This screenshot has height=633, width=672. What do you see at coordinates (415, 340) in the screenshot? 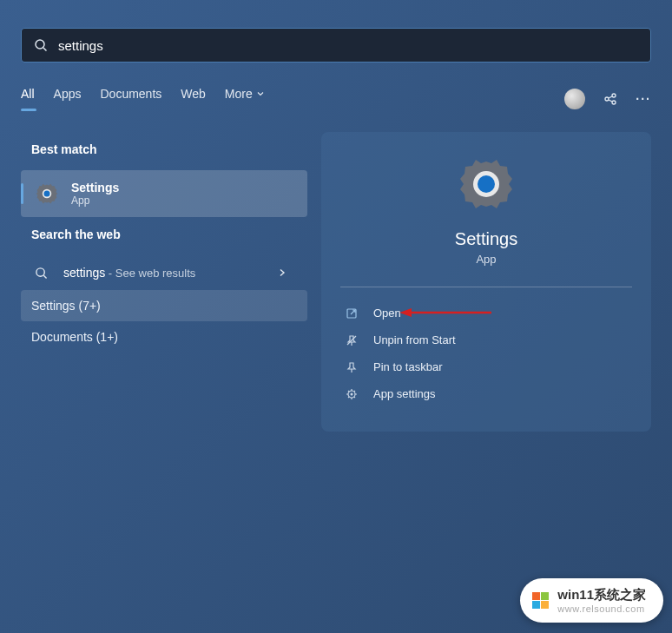
I see `unpin-label: Unpin from Start` at bounding box center [415, 340].